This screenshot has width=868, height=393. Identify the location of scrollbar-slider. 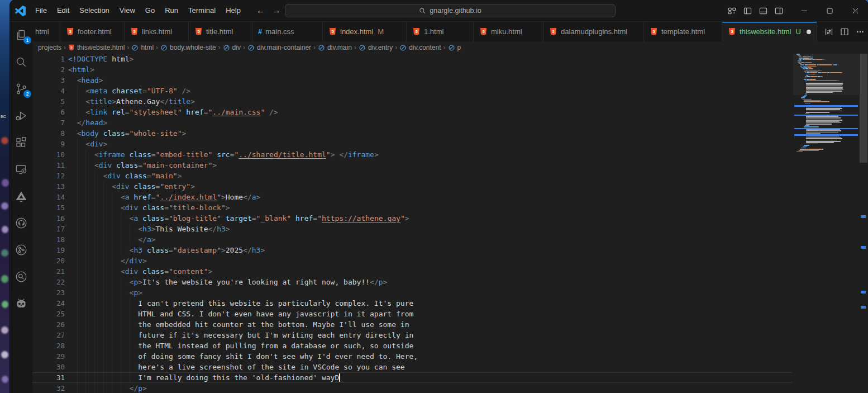
(864, 108).